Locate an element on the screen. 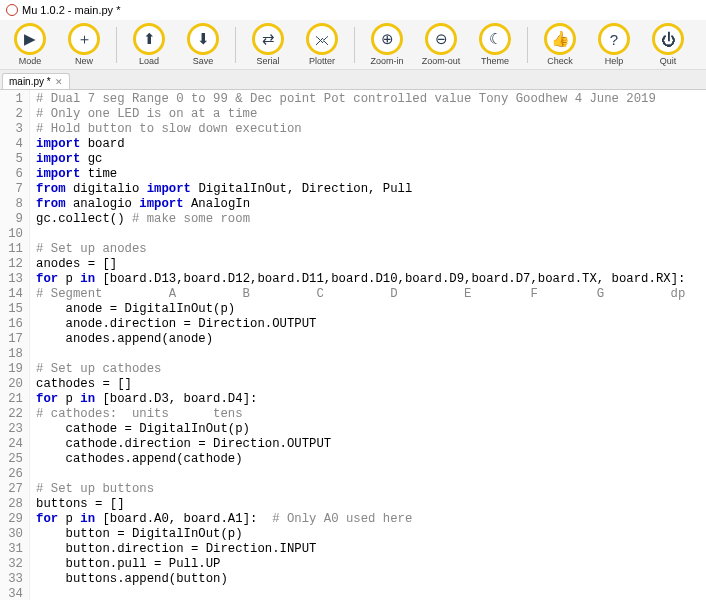  line-number: 16 is located at coordinates (12, 324).